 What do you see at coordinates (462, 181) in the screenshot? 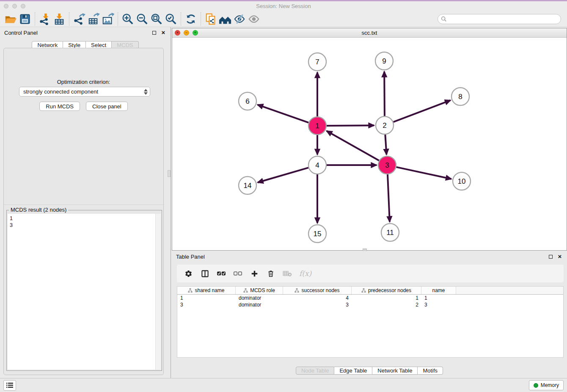
I see `graph-node-10: 10` at bounding box center [462, 181].